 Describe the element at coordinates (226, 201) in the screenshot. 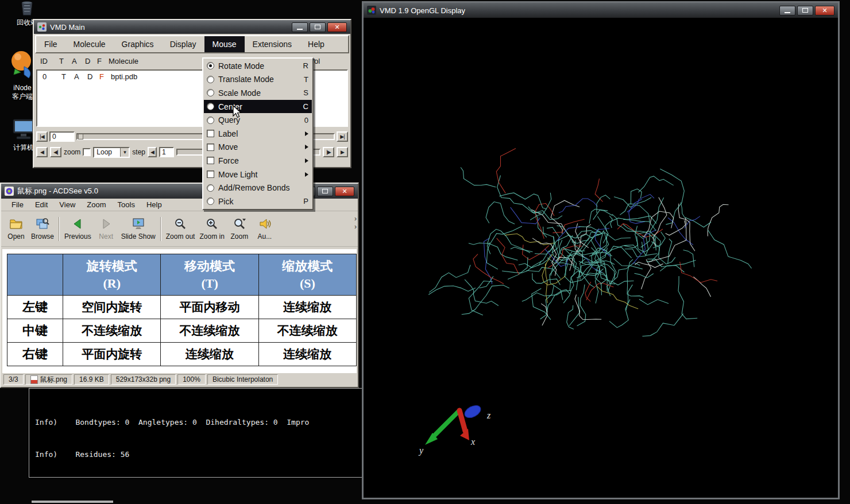

I see `menu-item-label: Pick` at that location.